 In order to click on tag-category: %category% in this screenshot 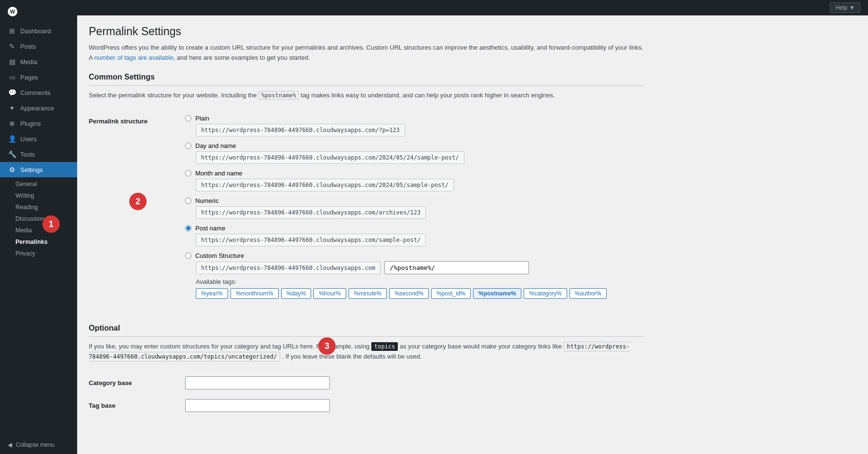, I will do `click(545, 294)`.